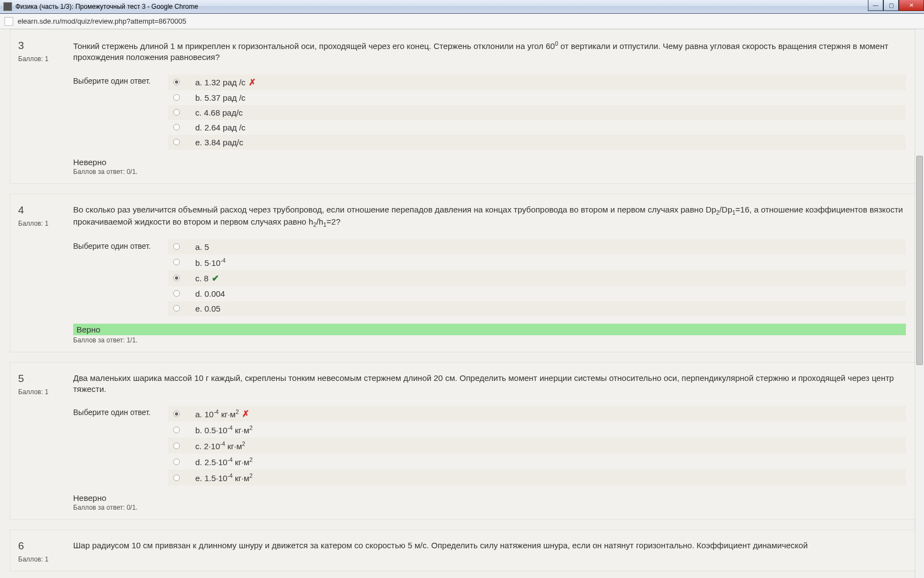  I want to click on question-text: Тонкий стержень длиной 1 м прикреплен к …, so click(490, 52).